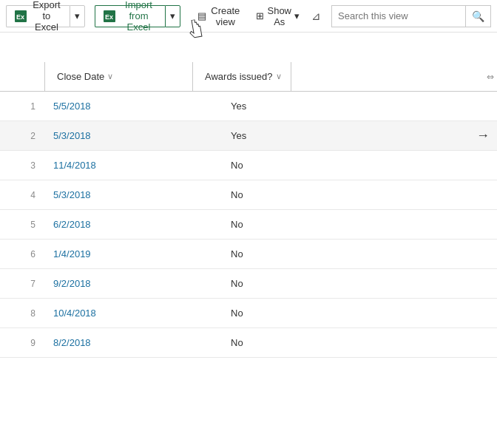 The image size is (497, 448). I want to click on row-number: 1, so click(22, 106).